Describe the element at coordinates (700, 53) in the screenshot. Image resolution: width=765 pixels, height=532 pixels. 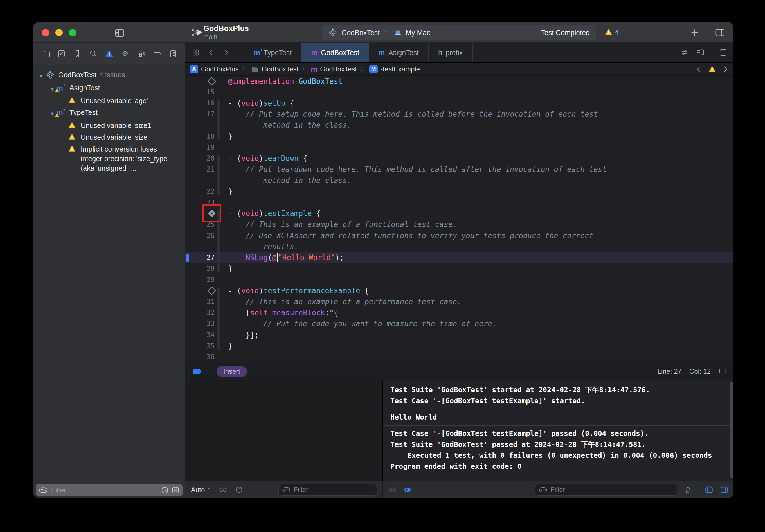
I see `minimap-icon` at that location.